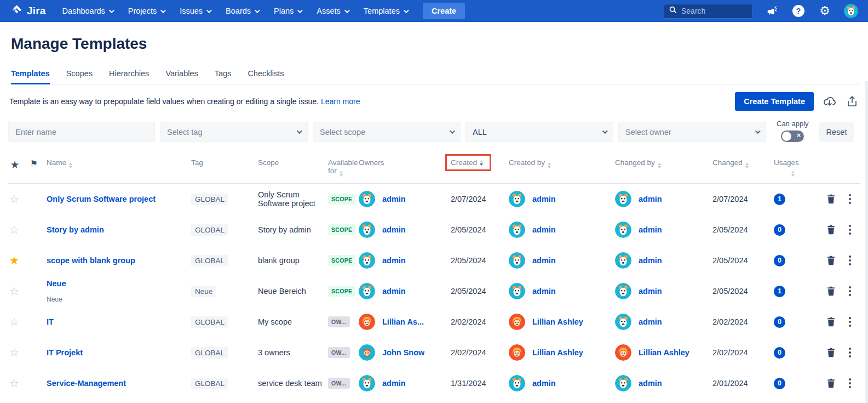 The image size is (868, 403). I want to click on import-cloud-download-icon, so click(830, 101).